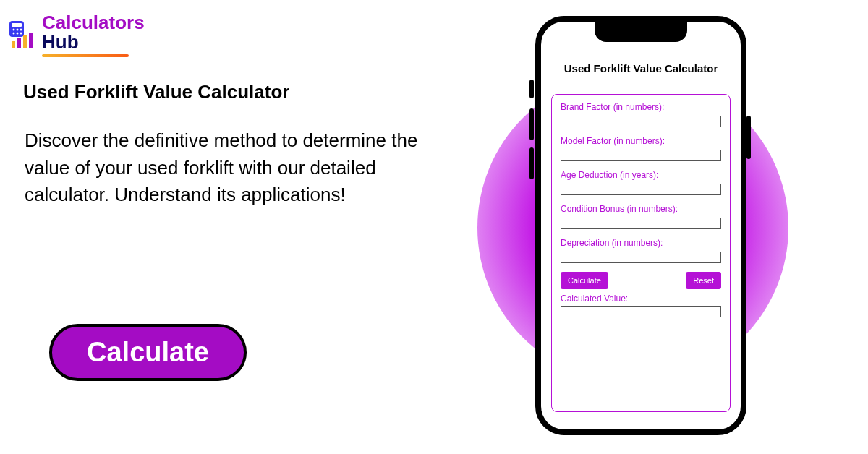  I want to click on calculator-title: Used Forklift Value Calculator, so click(641, 68).